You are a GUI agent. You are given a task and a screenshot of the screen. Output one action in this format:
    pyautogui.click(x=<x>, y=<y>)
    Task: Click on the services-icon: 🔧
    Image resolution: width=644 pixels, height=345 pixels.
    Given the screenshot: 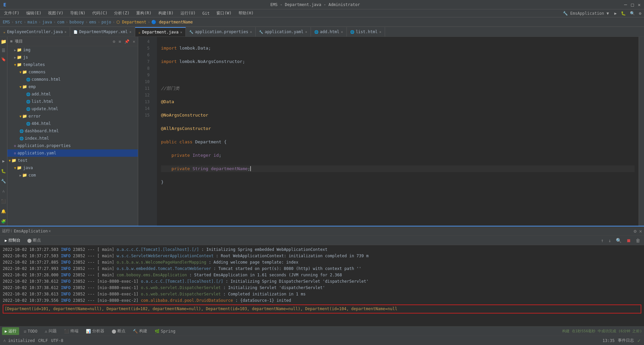 What is the action you would take?
    pyautogui.click(x=3, y=181)
    